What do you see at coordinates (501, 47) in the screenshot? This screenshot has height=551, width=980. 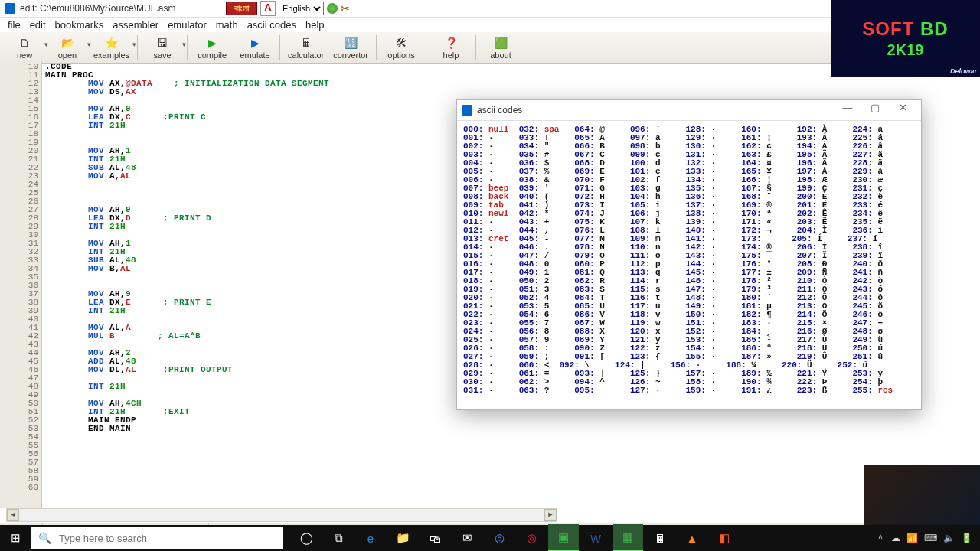 I see `about-button: 🟩about` at bounding box center [501, 47].